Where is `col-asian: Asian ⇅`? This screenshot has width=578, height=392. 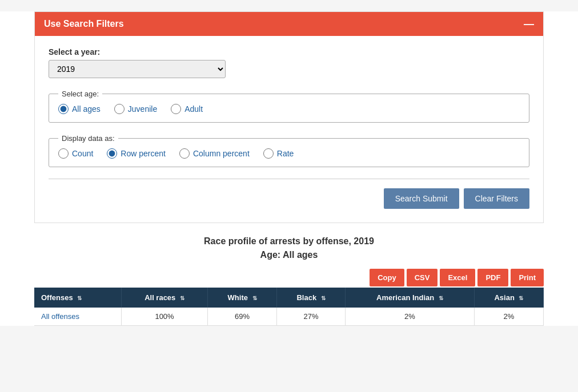
col-asian: Asian ⇅ is located at coordinates (508, 298).